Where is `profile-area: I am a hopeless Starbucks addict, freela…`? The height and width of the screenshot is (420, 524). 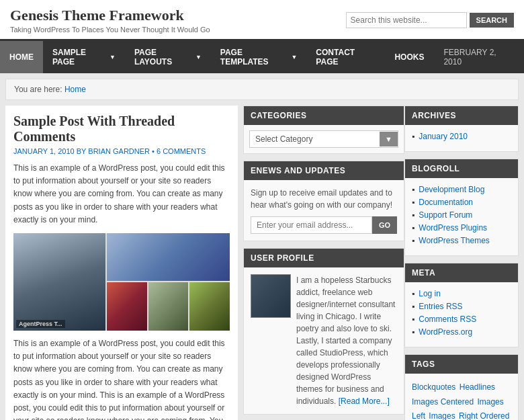 profile-area: I am a hopeless Starbucks addict, freela… is located at coordinates (324, 341).